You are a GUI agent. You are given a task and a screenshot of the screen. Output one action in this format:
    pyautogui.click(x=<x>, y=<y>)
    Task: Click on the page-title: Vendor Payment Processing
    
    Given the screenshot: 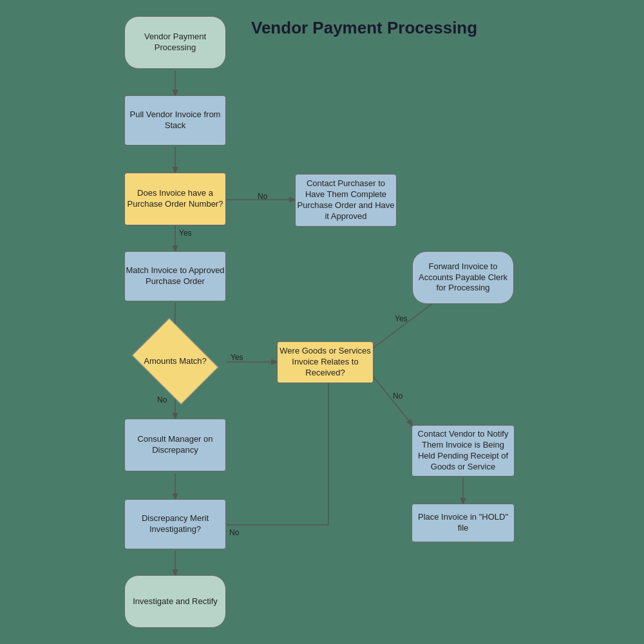 What is the action you would take?
    pyautogui.click(x=365, y=28)
    